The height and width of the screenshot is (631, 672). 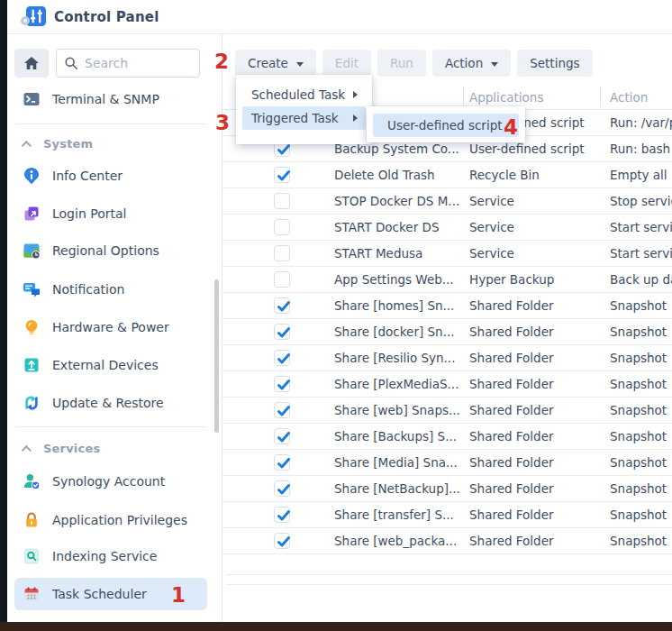 What do you see at coordinates (115, 448) in the screenshot?
I see `sidebar-section-services: Services` at bounding box center [115, 448].